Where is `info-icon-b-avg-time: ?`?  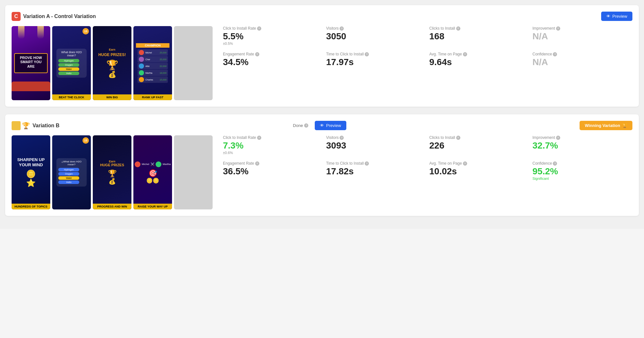 info-icon-b-avg-time: ? is located at coordinates (465, 164).